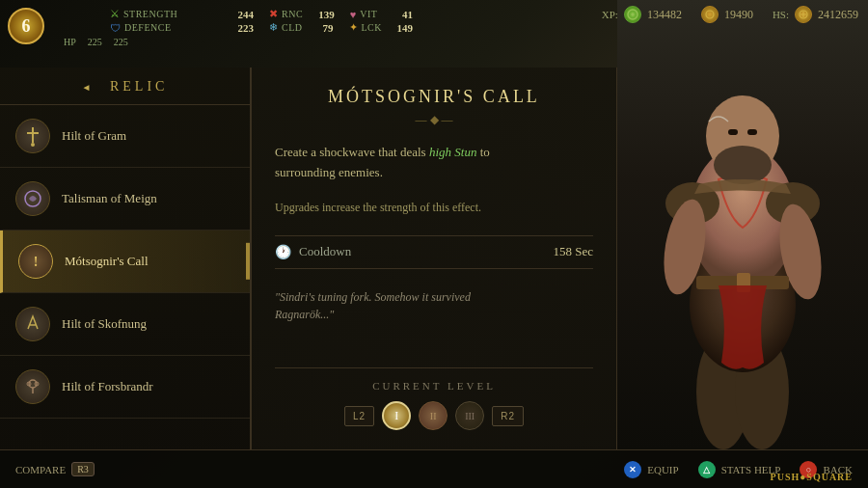  I want to click on relic-item-hilt-forsbrandr: Hilt of Forsbrandr, so click(125, 388).